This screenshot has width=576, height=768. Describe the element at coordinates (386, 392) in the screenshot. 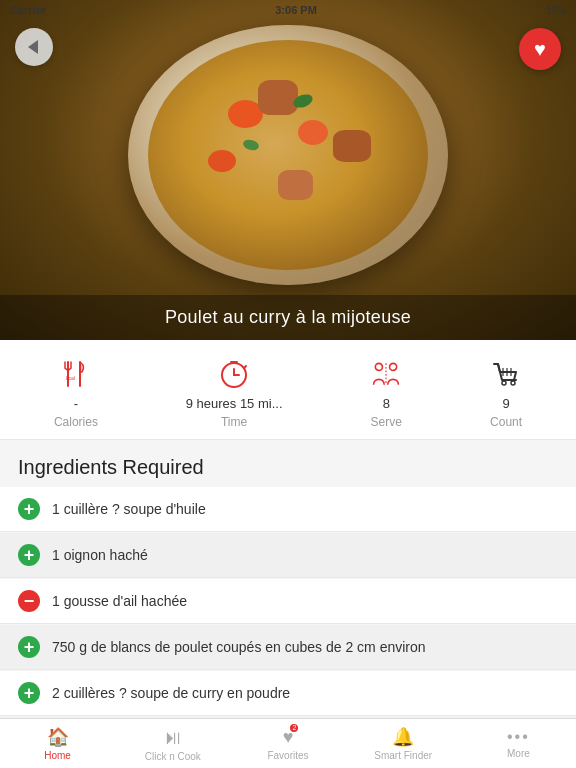

I see `stat-serve: 8 Serve` at that location.